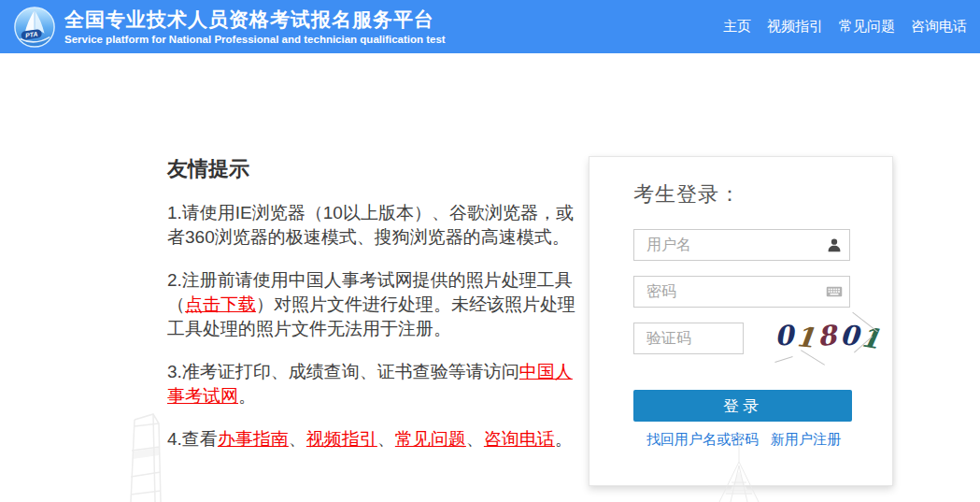 Image resolution: width=980 pixels, height=502 pixels. I want to click on tip-resources-suffix: 。, so click(564, 439).